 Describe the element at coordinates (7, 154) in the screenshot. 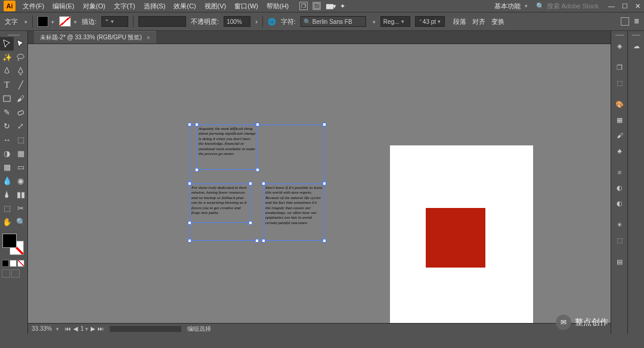

I see `shape-builder-tool: ◑` at that location.